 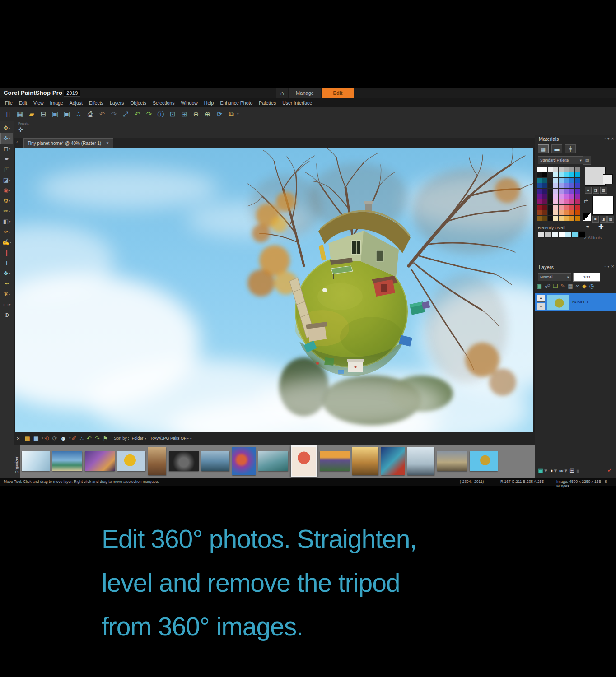 What do you see at coordinates (570, 149) in the screenshot?
I see `materials-sliders-tab: ┿` at bounding box center [570, 149].